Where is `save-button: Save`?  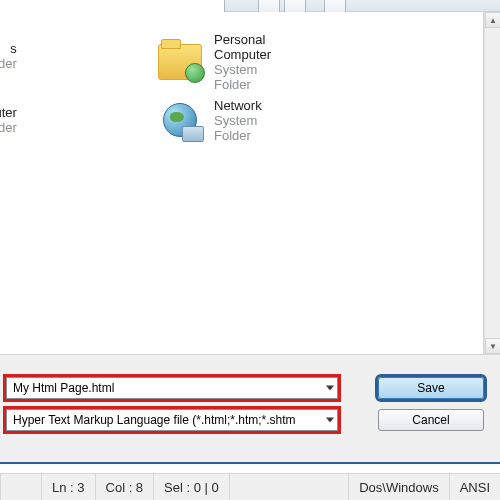
save-button: Save is located at coordinates (431, 388).